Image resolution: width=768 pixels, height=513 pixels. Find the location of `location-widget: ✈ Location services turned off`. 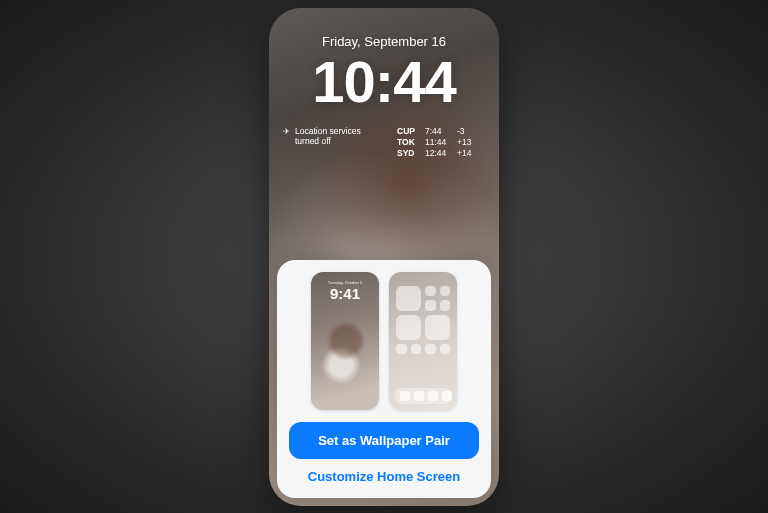

location-widget: ✈ Location services turned off is located at coordinates (325, 136).